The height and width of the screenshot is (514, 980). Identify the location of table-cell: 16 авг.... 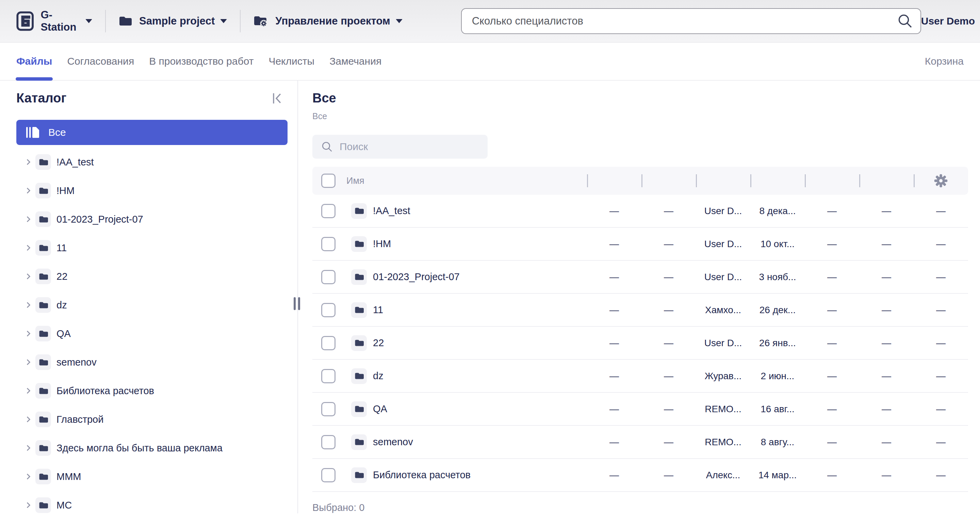
(778, 409).